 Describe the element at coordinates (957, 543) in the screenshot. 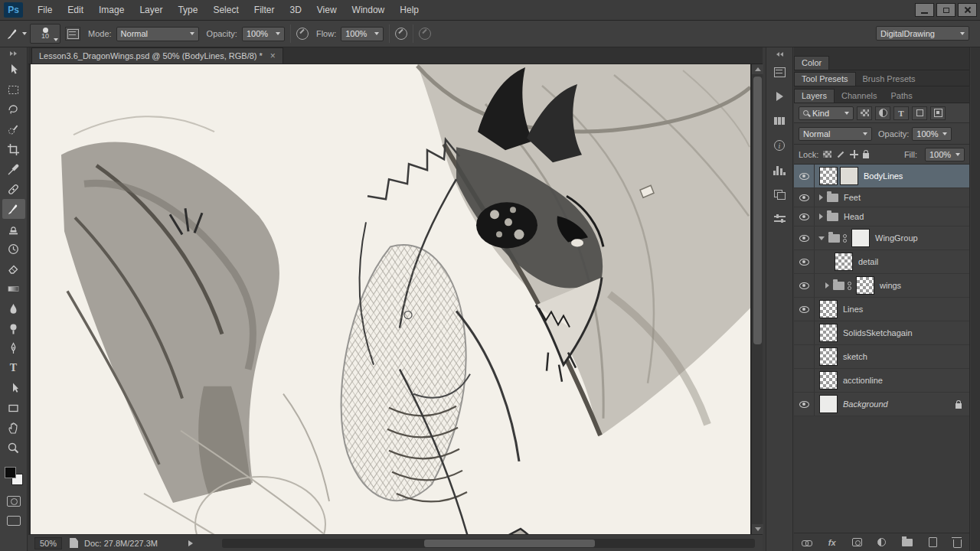

I see `delete-layer-button` at that location.